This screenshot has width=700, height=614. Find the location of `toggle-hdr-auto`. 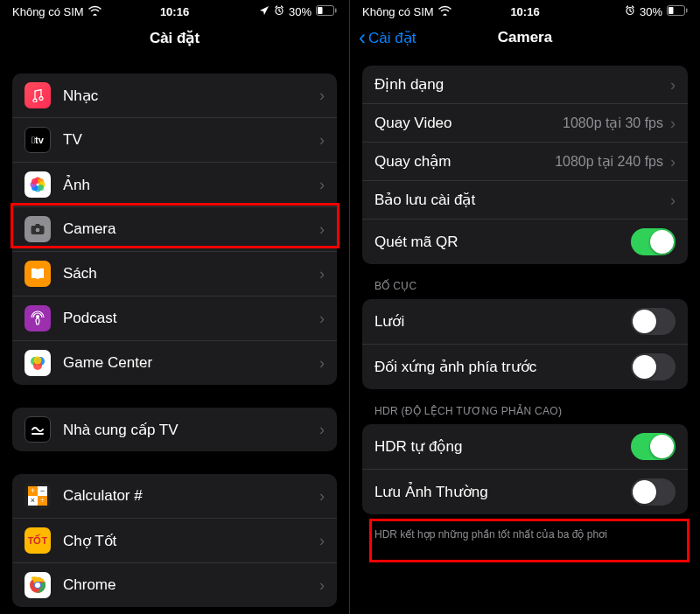

toggle-hdr-auto is located at coordinates (653, 446).